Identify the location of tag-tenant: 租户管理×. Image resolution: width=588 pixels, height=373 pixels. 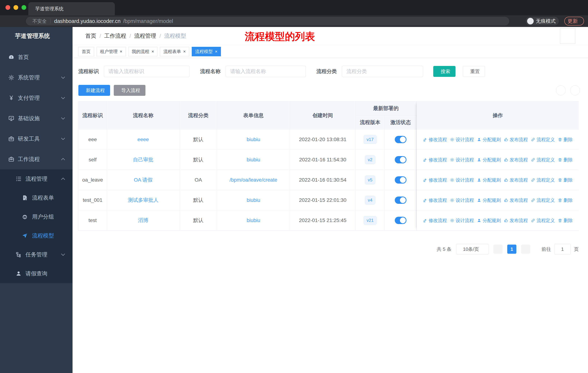
(111, 52).